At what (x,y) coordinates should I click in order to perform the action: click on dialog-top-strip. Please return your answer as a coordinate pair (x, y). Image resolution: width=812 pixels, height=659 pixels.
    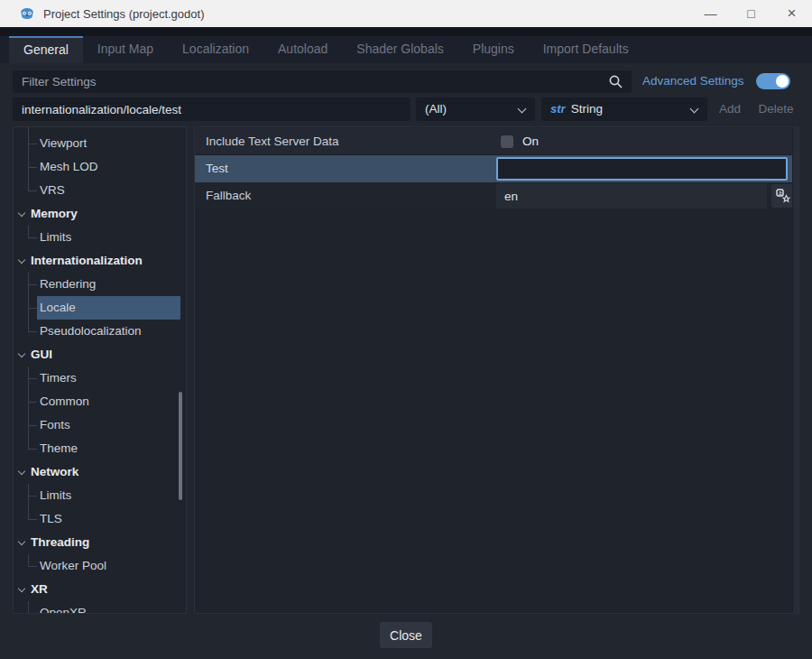
    Looking at the image, I should click on (406, 32).